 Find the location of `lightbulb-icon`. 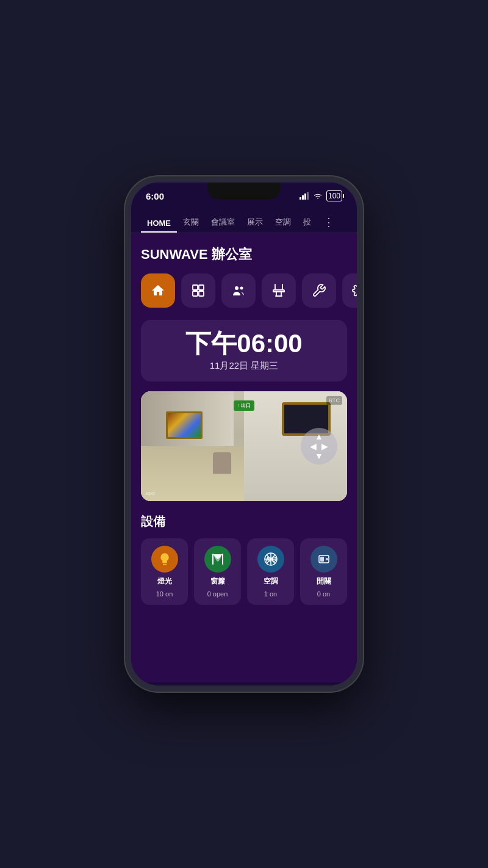

lightbulb-icon is located at coordinates (165, 559).